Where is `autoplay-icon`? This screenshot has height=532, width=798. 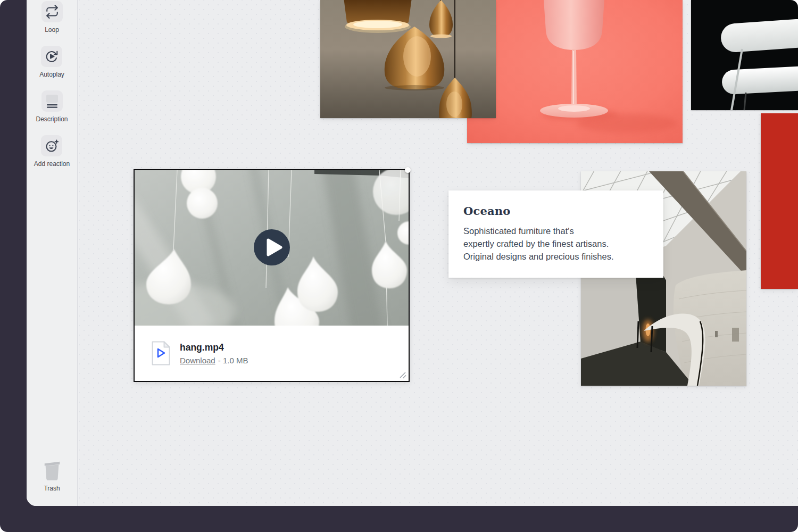
autoplay-icon is located at coordinates (52, 56).